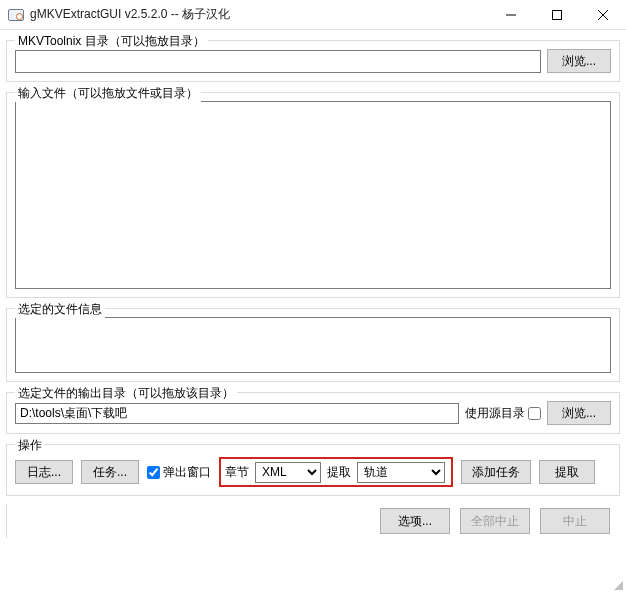  Describe the element at coordinates (336, 472) in the screenshot. I see `highlighted-area: 章节 XML 提取 轨道` at that location.